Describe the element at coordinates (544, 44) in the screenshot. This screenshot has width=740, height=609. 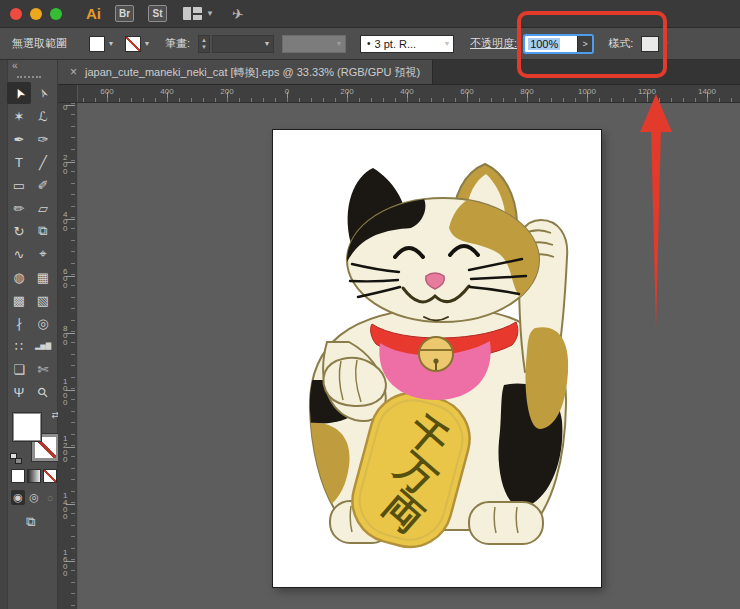
I see `opacity-selected-text: 100%` at that location.